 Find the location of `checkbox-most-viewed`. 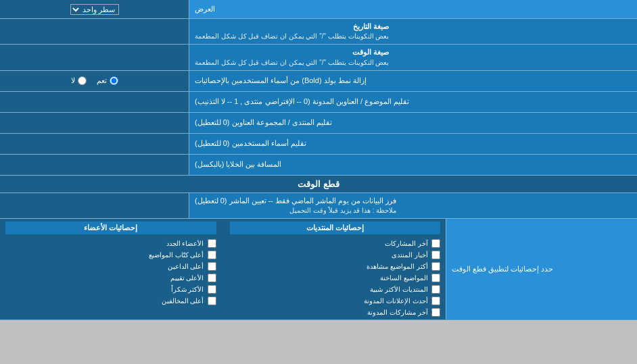

checkbox-most-viewed is located at coordinates (435, 266).